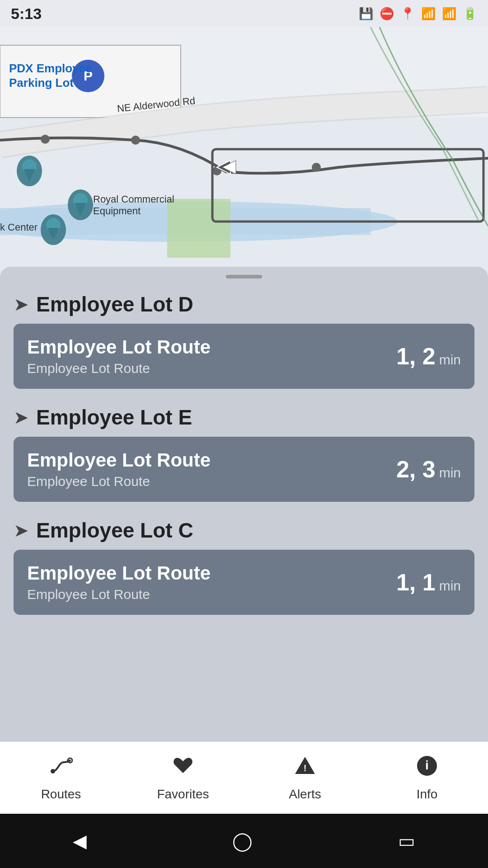 The height and width of the screenshot is (868, 488). What do you see at coordinates (408, 14) in the screenshot?
I see `location-icon: 📍` at bounding box center [408, 14].